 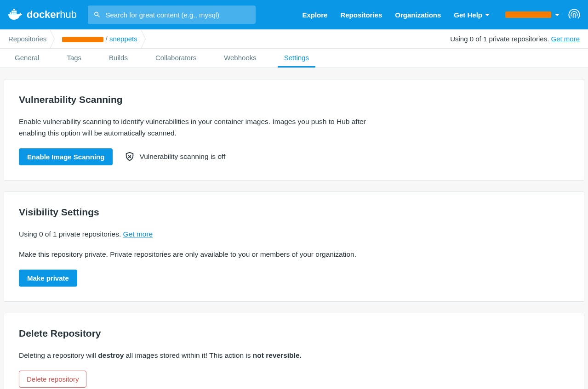 What do you see at coordinates (119, 58) in the screenshot?
I see `tab-builds: Builds` at bounding box center [119, 58].